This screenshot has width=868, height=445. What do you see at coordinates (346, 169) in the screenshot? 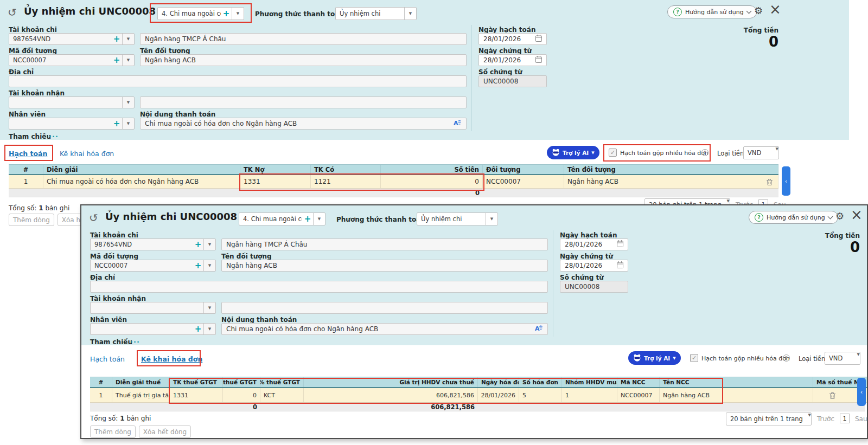
I see `col-tk-co: TK Có` at bounding box center [346, 169].